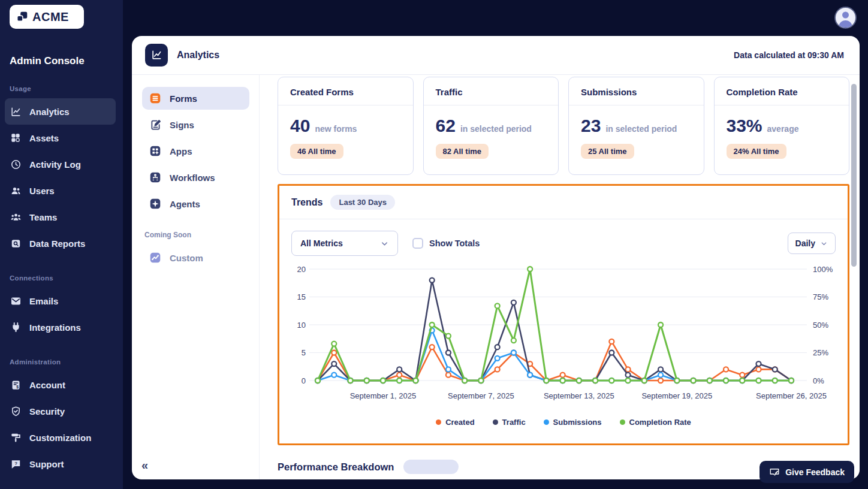 Image resolution: width=868 pixels, height=489 pixels. Describe the element at coordinates (303, 352) in the screenshot. I see `svg-text: 5` at that location.